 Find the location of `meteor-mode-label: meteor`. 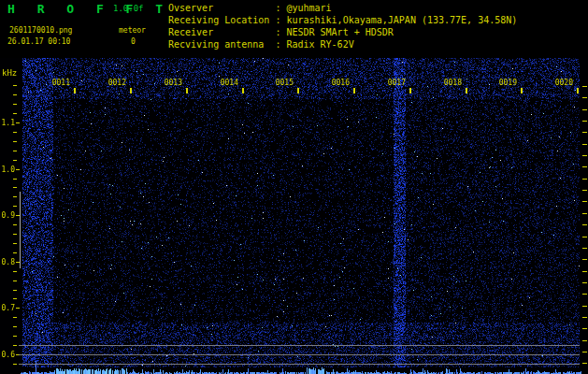

meteor-mode-label: meteor is located at coordinates (133, 30).